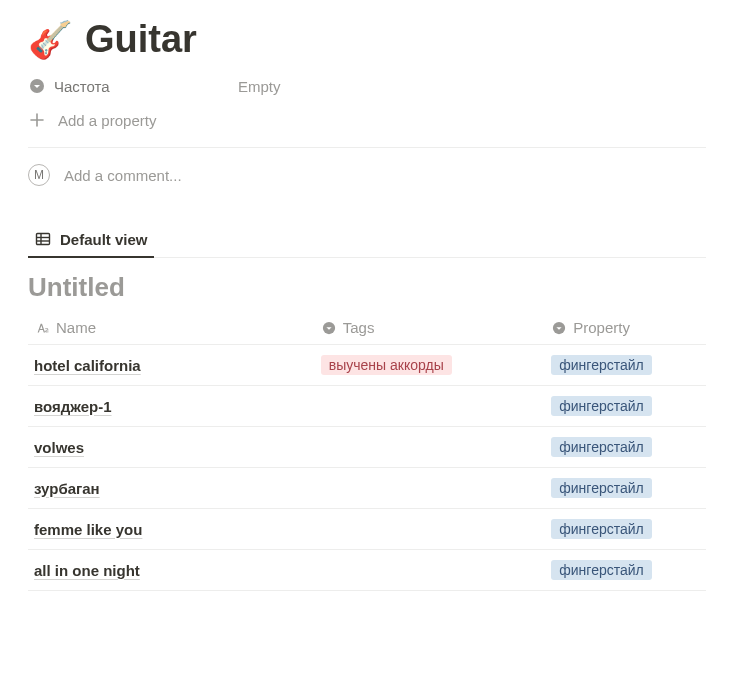  What do you see at coordinates (367, 86) in the screenshot?
I see `property-row: Частота Empty` at bounding box center [367, 86].